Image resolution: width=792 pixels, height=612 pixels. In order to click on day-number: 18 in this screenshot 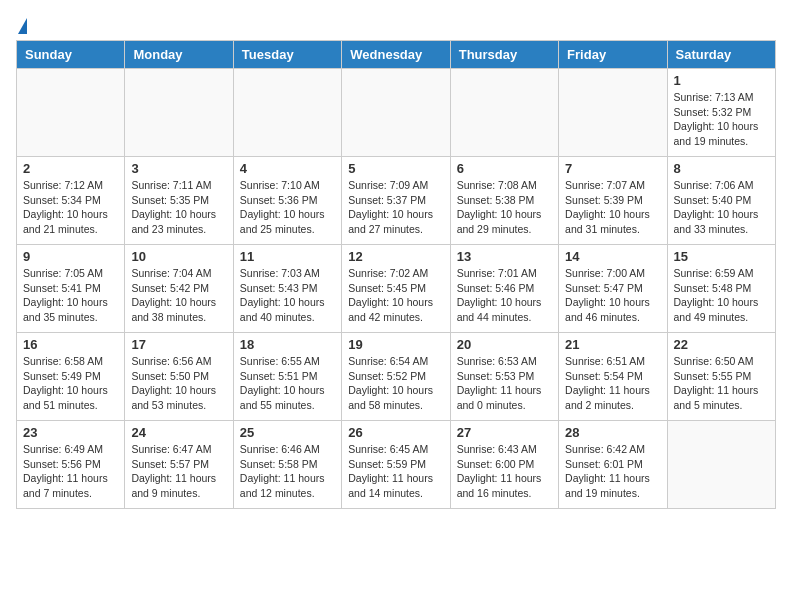, I will do `click(288, 344)`.